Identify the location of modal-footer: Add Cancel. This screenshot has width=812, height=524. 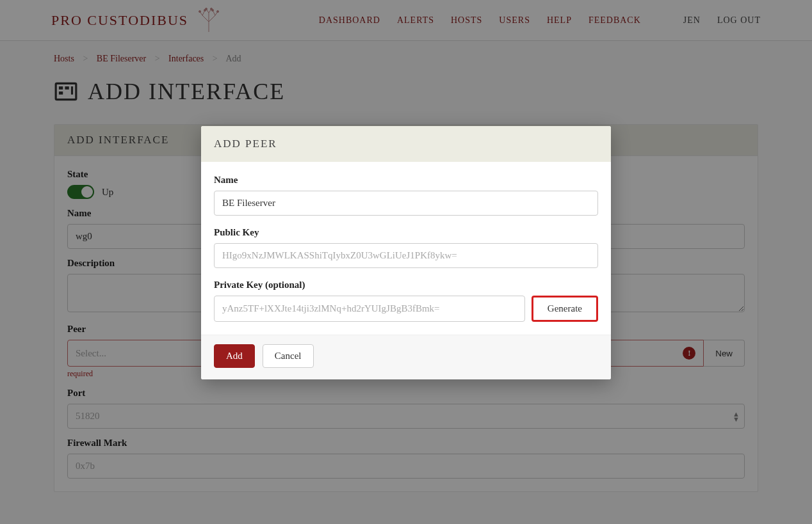
(406, 357).